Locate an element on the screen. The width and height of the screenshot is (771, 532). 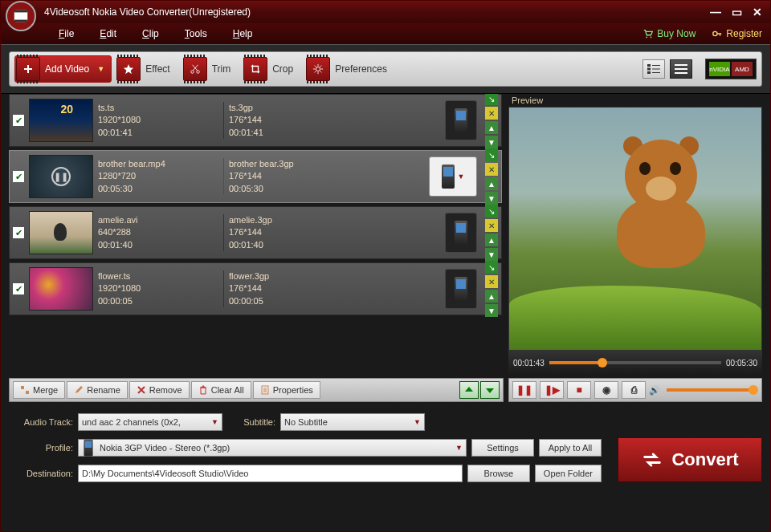
pencil-icon is located at coordinates (79, 390).